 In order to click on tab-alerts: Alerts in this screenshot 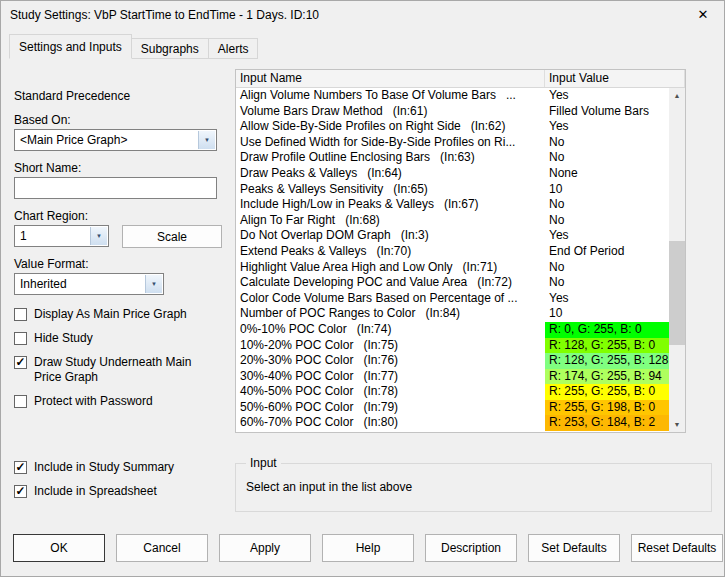, I will do `click(234, 48)`.